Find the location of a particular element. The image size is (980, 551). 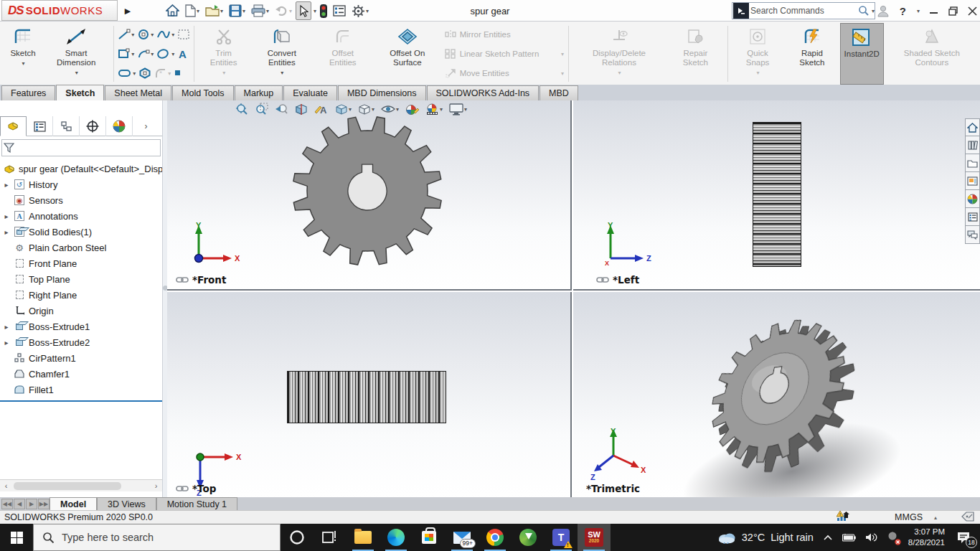

action-center-button: 18 is located at coordinates (963, 537).